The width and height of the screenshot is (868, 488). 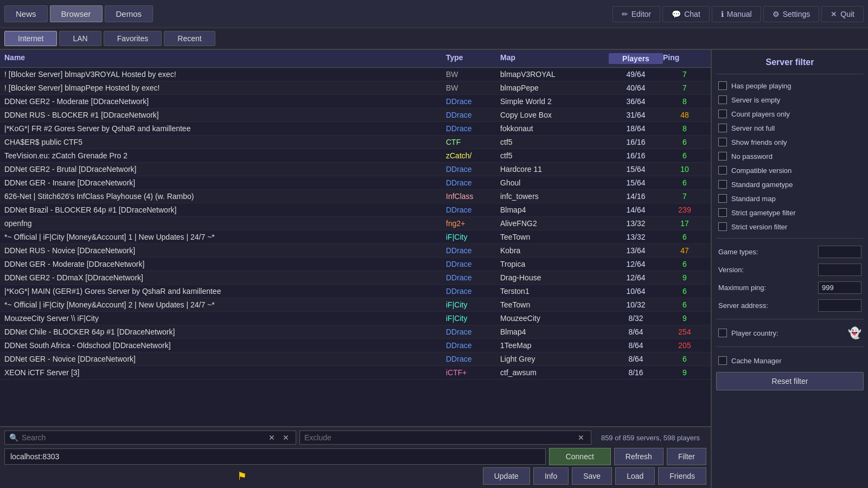 What do you see at coordinates (790, 184) in the screenshot?
I see `filter-standard_gametype-row: Standard gametype` at bounding box center [790, 184].